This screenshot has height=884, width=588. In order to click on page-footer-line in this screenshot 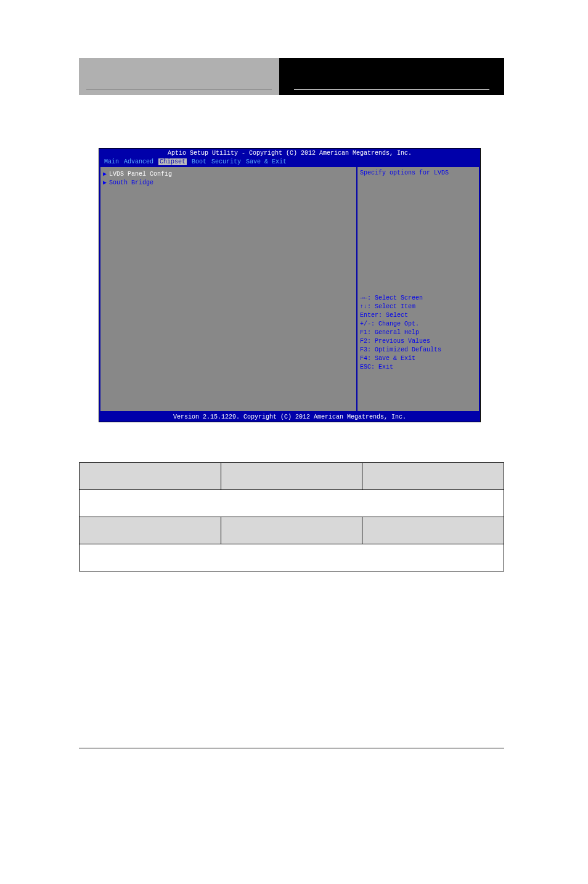, I will do `click(292, 748)`.